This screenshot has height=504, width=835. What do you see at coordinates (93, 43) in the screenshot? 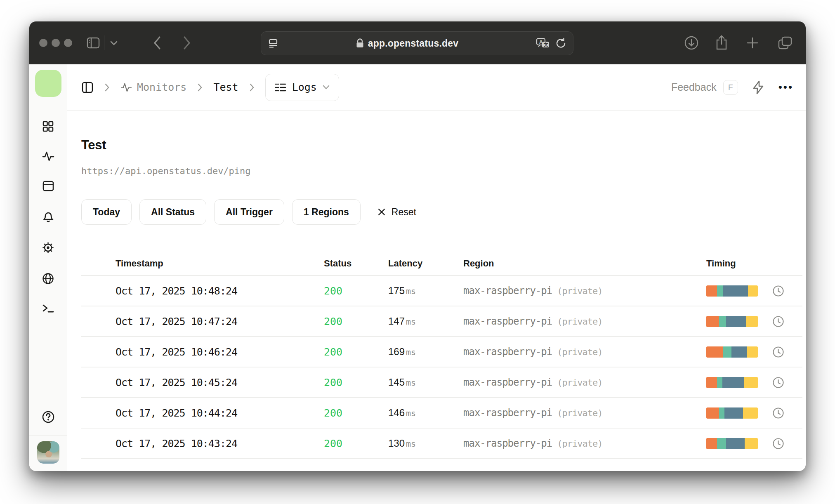
I see `sidebar-toggle-icon` at bounding box center [93, 43].